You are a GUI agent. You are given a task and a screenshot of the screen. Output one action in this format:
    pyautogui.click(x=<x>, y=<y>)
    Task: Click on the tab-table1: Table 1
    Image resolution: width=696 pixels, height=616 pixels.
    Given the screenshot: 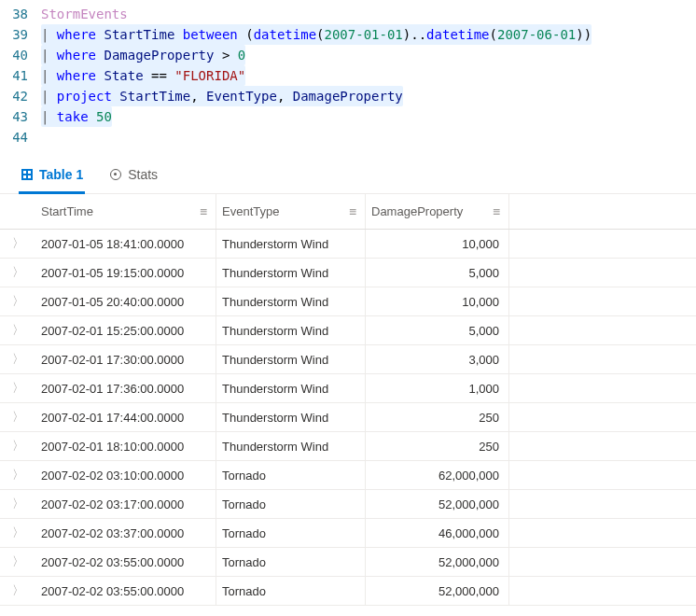 What is the action you would take?
    pyautogui.click(x=52, y=177)
    